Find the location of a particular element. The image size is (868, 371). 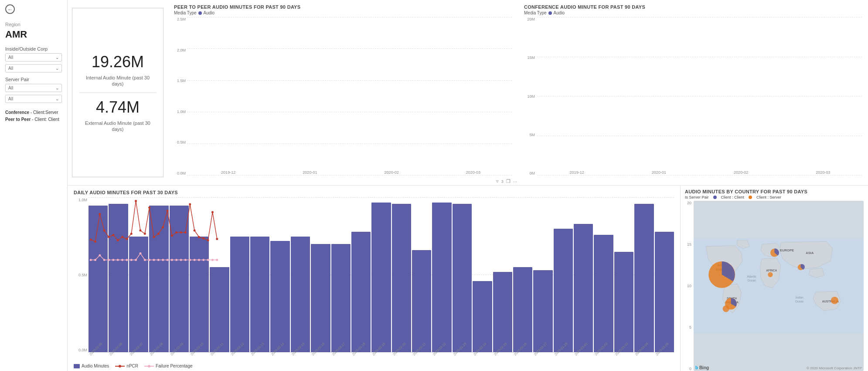

conf-y-axis: 0M 5M 10M 15M 20M is located at coordinates (530, 96).